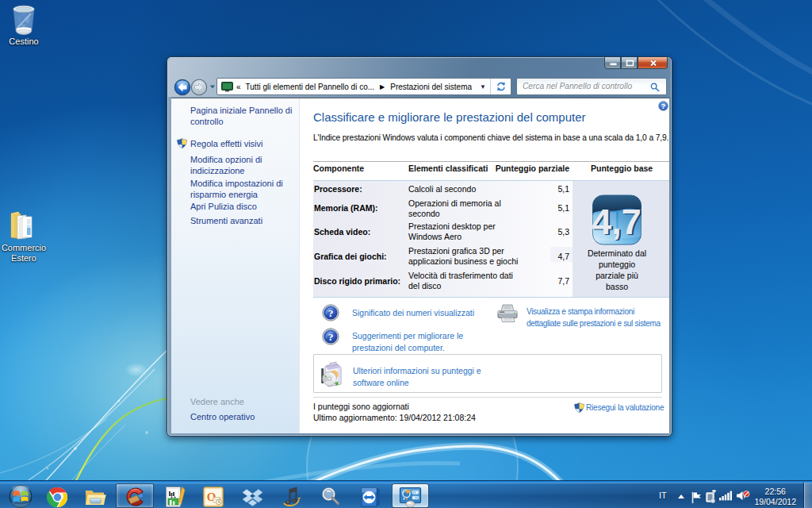 Image resolution: width=812 pixels, height=508 pixels. Describe the element at coordinates (617, 222) in the screenshot. I see `svg-text: 4,7` at that location.